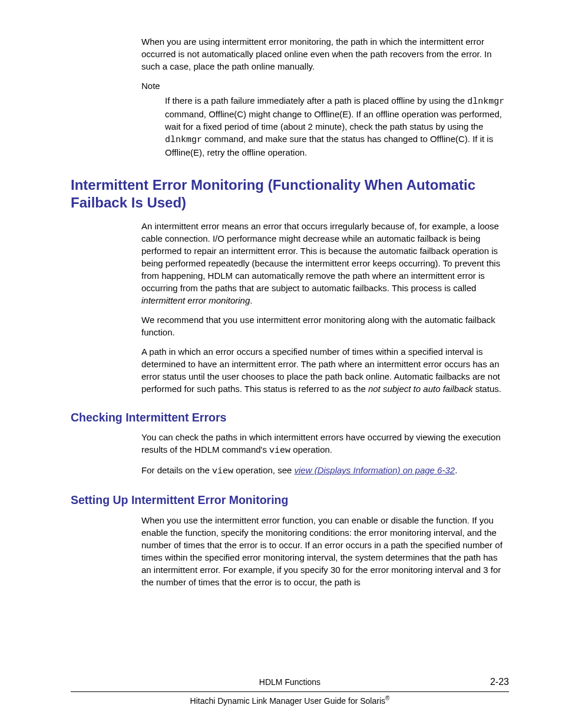  I want to click on subsection-paragraph: When you use the intermittent error func…, so click(325, 551).